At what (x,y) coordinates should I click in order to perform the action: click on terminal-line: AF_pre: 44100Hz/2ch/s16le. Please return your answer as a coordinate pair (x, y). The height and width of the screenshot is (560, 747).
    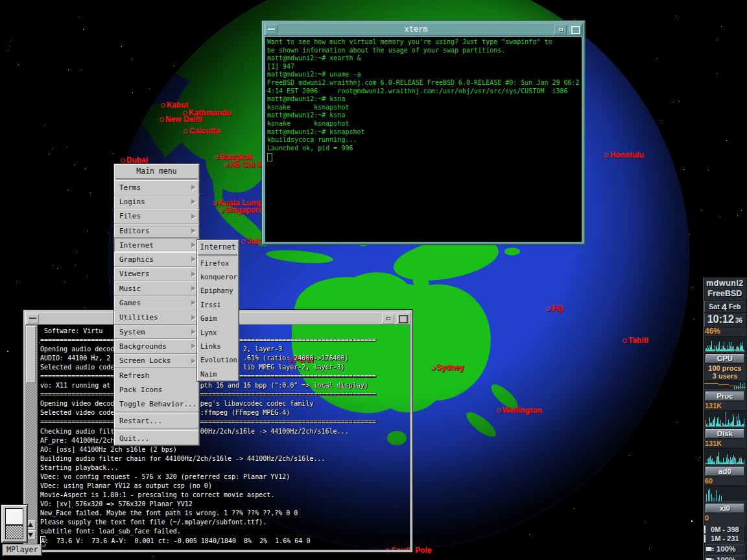
    Looking at the image, I should click on (226, 441).